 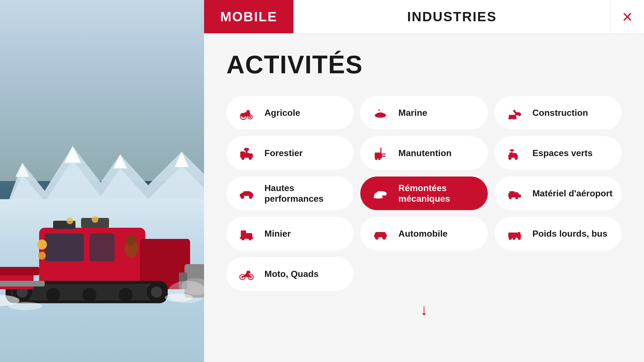 What do you see at coordinates (380, 153) in the screenshot?
I see `forklift-icon` at bounding box center [380, 153].